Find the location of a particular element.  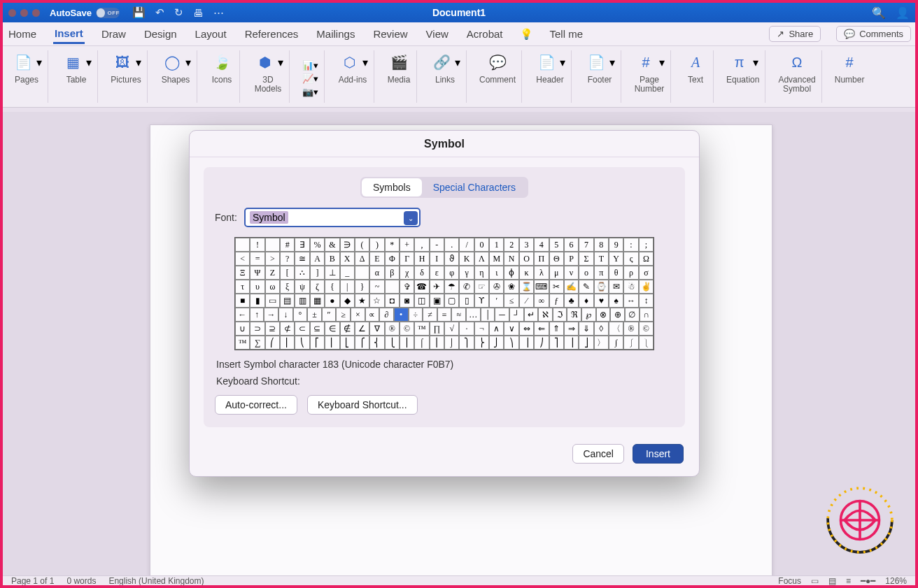

comments-button: 💬 Comments is located at coordinates (873, 34).